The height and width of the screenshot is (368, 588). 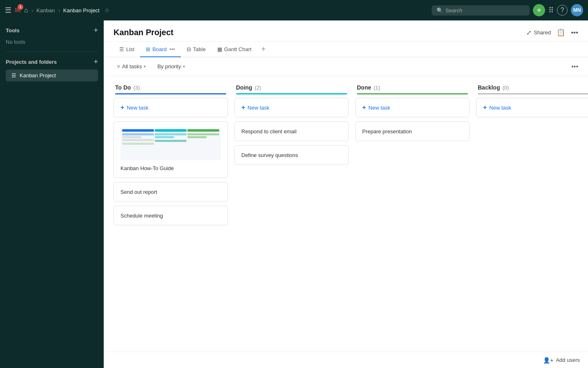 What do you see at coordinates (548, 360) in the screenshot?
I see `add-users-icon: 👤+` at bounding box center [548, 360].